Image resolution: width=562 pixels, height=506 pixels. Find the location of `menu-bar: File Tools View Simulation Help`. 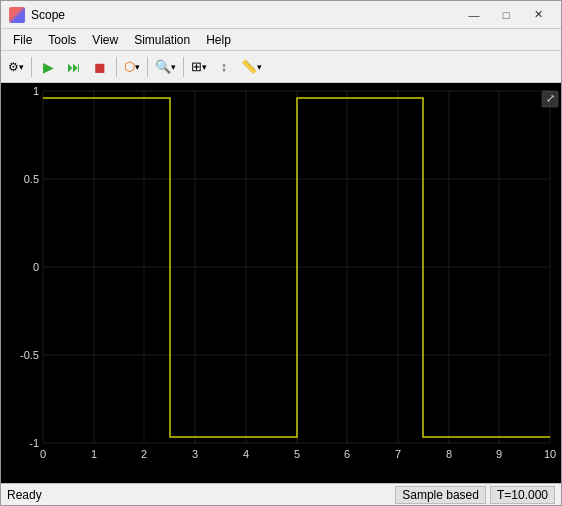

menu-bar: File Tools View Simulation Help is located at coordinates (281, 40).